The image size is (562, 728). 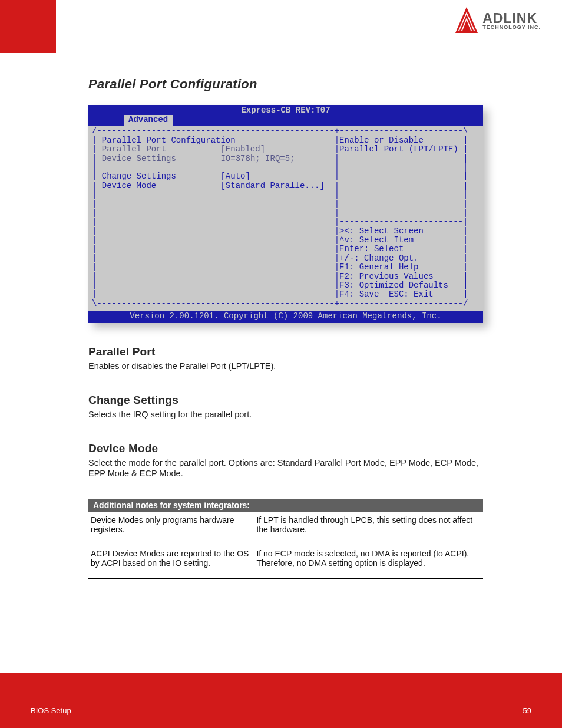 What do you see at coordinates (286, 468) in the screenshot?
I see `sub-body-device-mode: Select the mode for the parallel port. O…` at bounding box center [286, 468].